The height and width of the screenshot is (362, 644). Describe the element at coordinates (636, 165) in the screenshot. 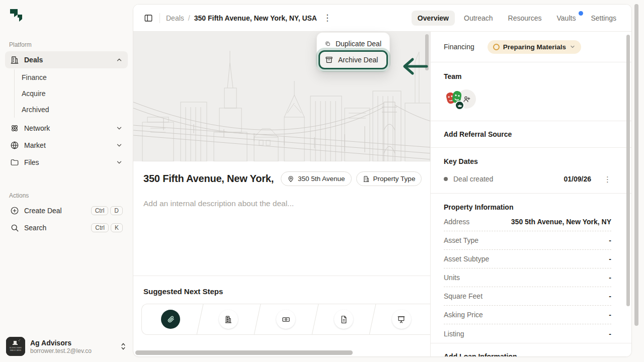

I see `window-scrollbar` at that location.